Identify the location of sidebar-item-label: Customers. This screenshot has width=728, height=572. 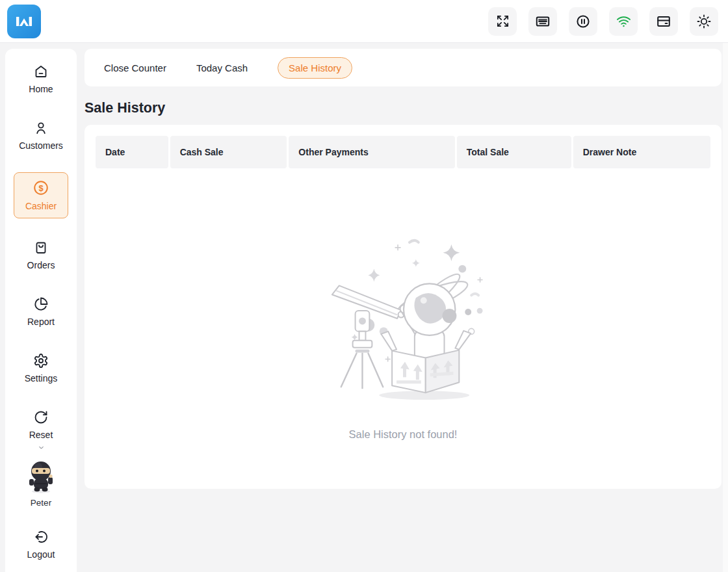
(41, 146).